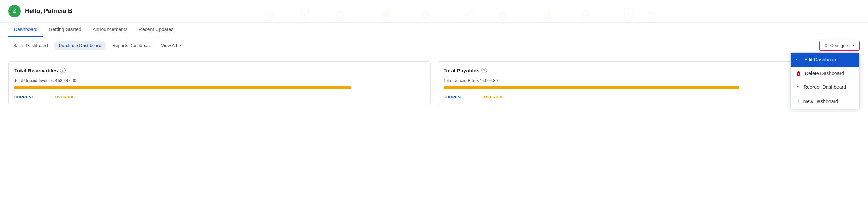  What do you see at coordinates (171, 46) in the screenshot?
I see `view-all-button: View All` at bounding box center [171, 46].